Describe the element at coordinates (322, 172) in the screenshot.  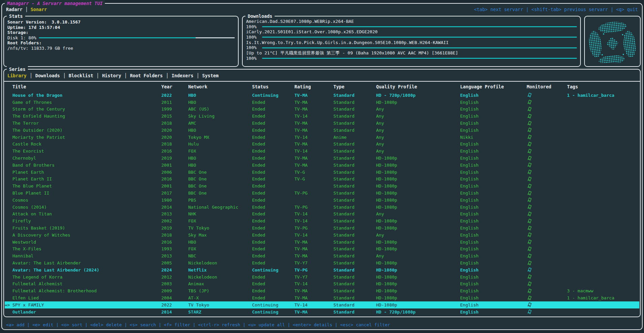
I see `table-row: Planet Earth2006BBC OneEndedTV-GStandard…` at that location.